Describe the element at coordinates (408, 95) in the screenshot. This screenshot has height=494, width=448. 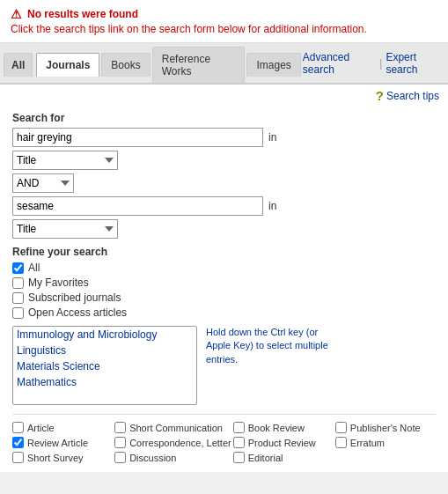
I see `search-tips-link: ? Search tips` at that location.